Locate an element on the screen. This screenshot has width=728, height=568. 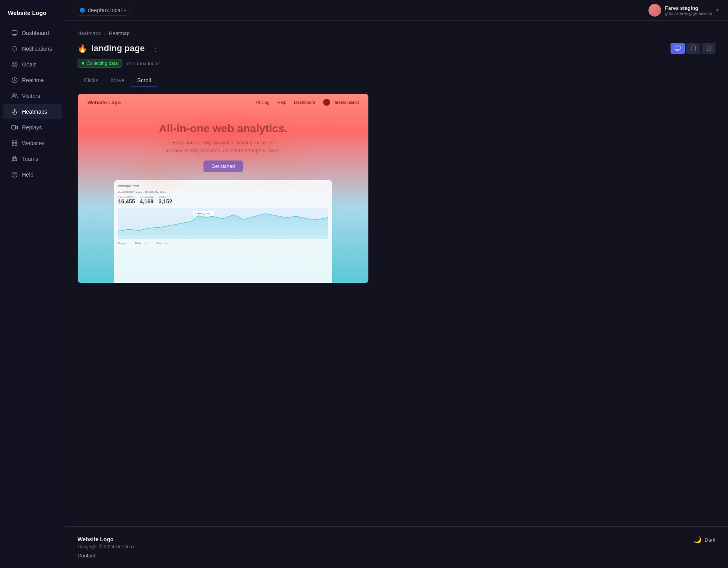
user-menu: Fares staging gdourafares@gmail.com ▾ is located at coordinates (684, 10).